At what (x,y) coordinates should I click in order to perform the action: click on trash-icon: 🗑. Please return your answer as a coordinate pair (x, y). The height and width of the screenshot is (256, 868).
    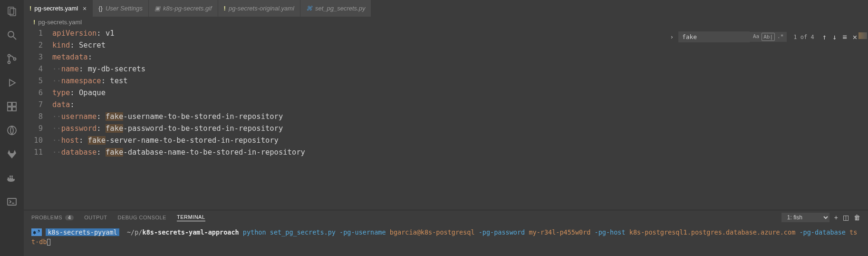
    Looking at the image, I should click on (857, 217).